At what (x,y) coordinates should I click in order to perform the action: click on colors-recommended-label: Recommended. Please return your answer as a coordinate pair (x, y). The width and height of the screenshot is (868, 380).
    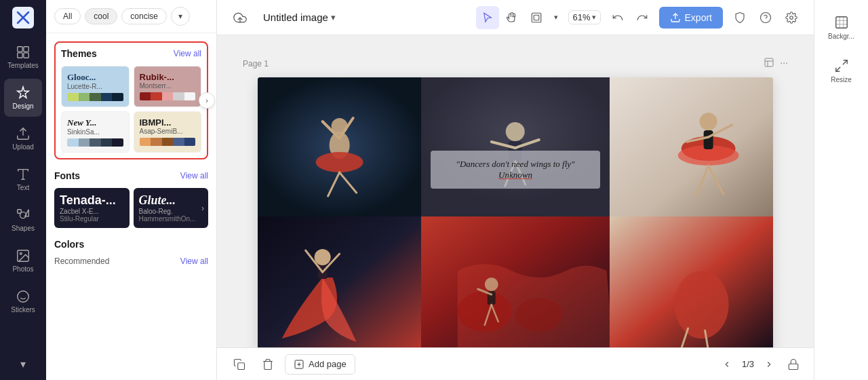
    Looking at the image, I should click on (81, 261).